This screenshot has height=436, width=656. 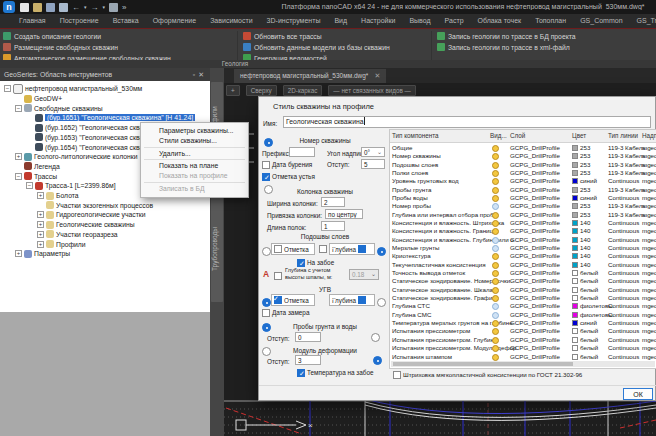 I want to click on tab-Главная: Главная, so click(x=32, y=21).